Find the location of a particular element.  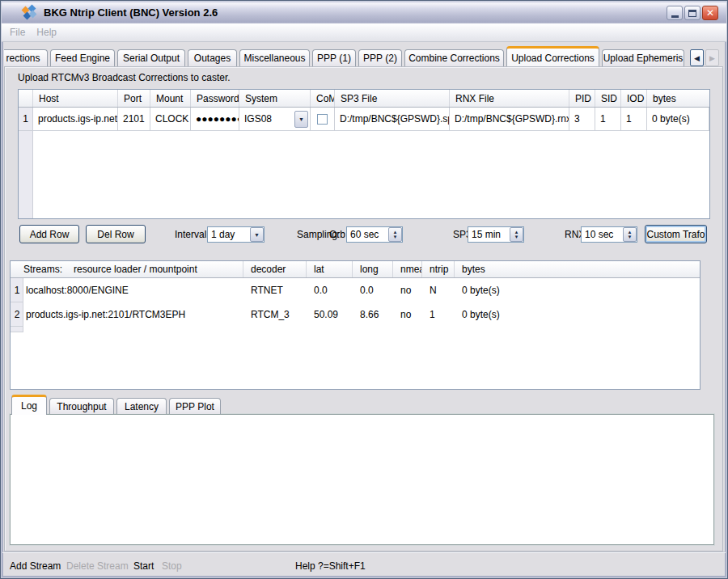

app-icon is located at coordinates (29, 13).